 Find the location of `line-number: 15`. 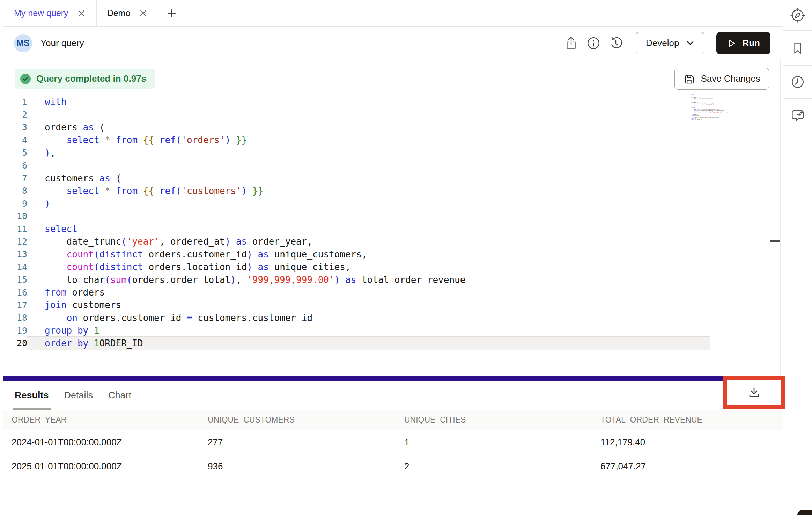

line-number: 15 is located at coordinates (15, 280).